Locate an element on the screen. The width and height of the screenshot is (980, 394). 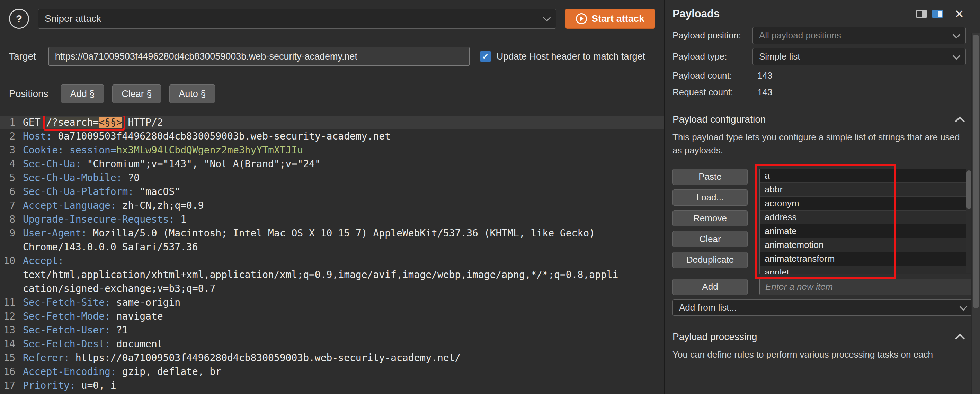
request-segment: Referer: is located at coordinates (46, 358).